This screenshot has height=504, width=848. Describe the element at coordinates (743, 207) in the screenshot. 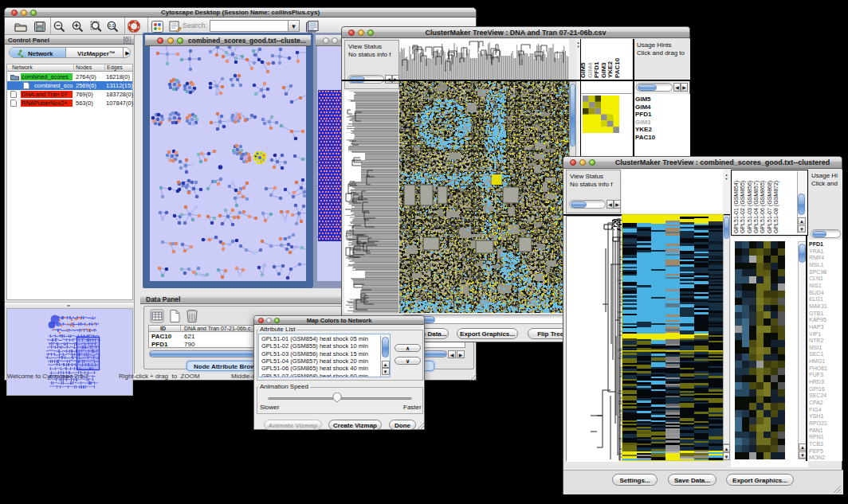

I see `svg-text: GPL51-02 (GSM855)` at that location.